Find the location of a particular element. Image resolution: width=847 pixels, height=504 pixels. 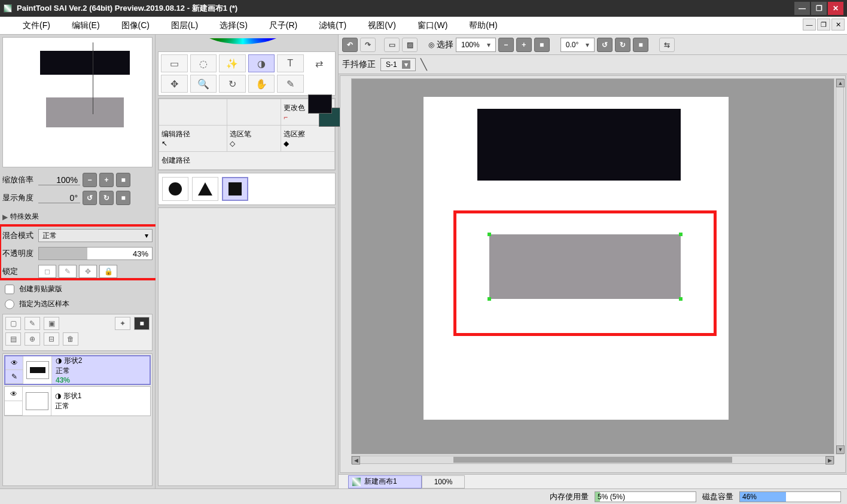

menu-file: 文件(F) is located at coordinates (36, 26).